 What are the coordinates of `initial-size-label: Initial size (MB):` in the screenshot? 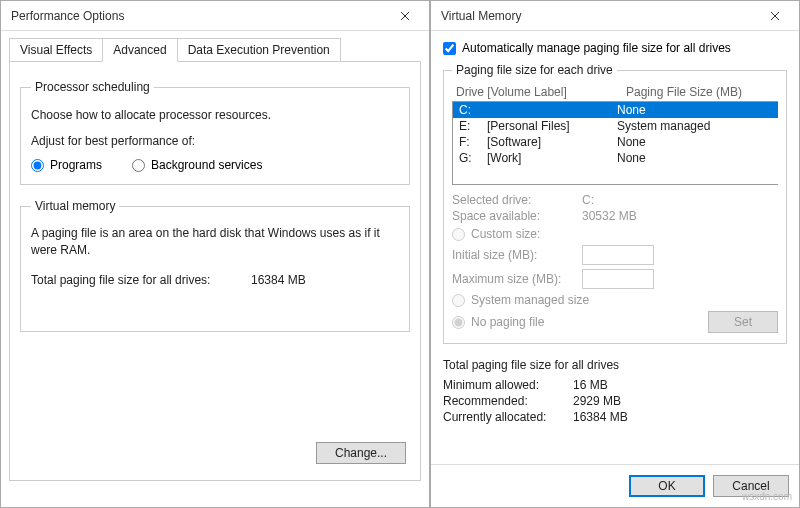 It's located at (517, 255).